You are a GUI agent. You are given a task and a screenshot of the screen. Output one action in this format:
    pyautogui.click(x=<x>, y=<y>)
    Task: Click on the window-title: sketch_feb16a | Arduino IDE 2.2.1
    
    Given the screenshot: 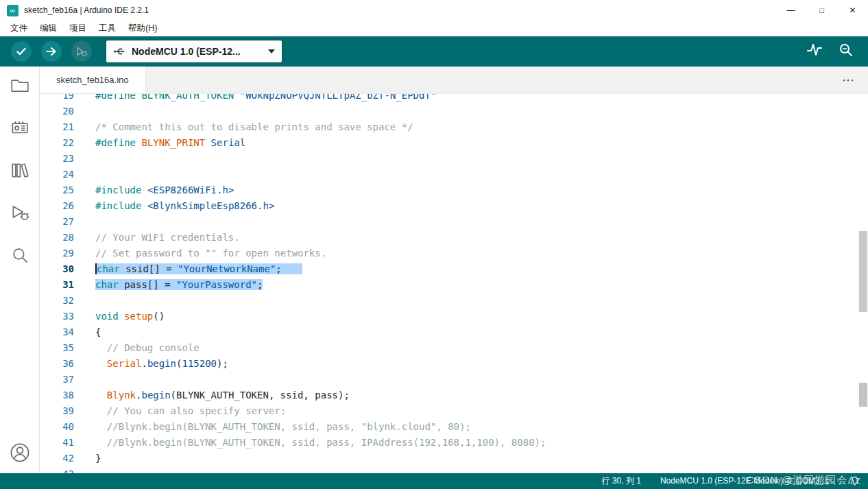 What is the action you would take?
    pyautogui.click(x=86, y=10)
    